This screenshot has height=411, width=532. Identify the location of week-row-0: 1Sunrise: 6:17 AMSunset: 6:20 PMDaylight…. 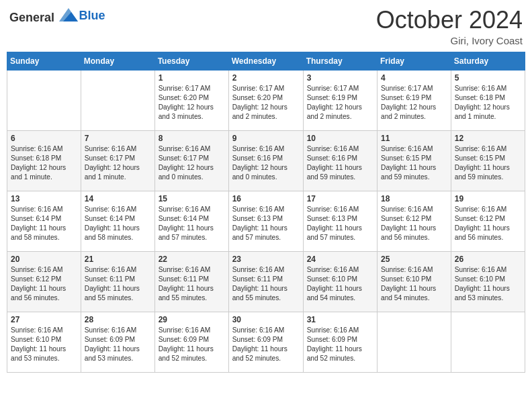
(266, 100).